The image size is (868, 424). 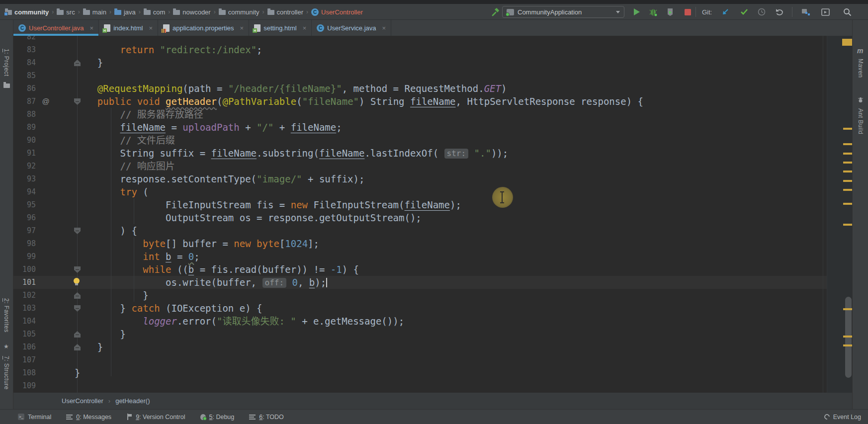 What do you see at coordinates (433, 218) in the screenshot?
I see `code-line: 96 OutputStream os = response.getOutputS…` at bounding box center [433, 218].